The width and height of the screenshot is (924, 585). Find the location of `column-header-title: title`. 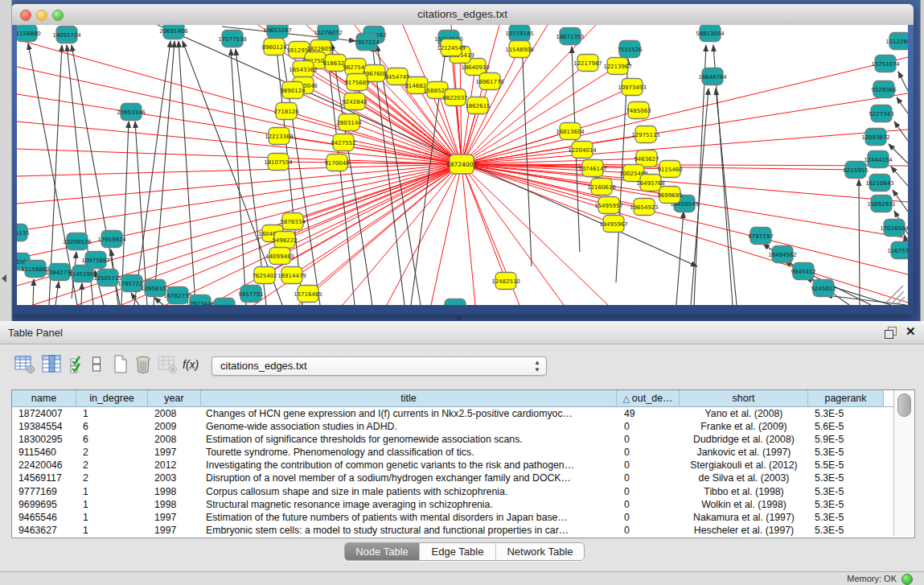

column-header-title: title is located at coordinates (409, 399).